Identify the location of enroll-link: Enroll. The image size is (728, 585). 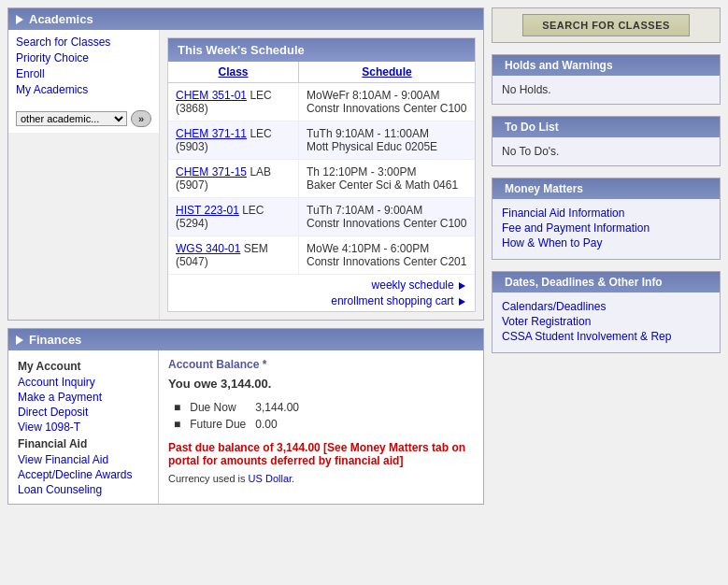
(84, 74).